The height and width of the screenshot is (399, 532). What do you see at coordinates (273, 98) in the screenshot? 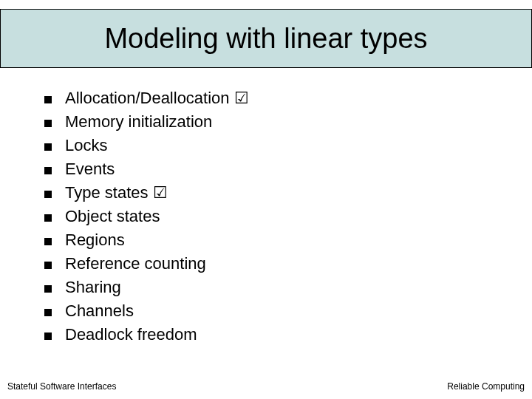
I see `list-item: Allocation/Deallocation ☑` at bounding box center [273, 98].